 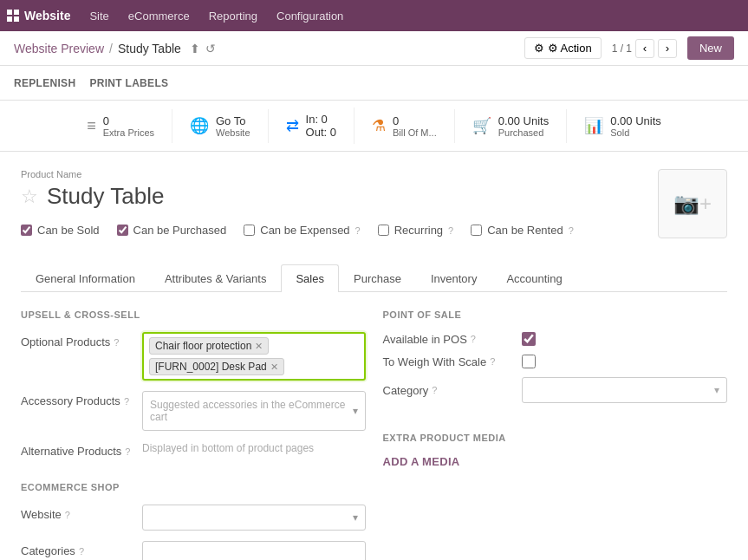 What do you see at coordinates (473, 339) in the screenshot?
I see `available-pos-help-icon: ?` at bounding box center [473, 339].